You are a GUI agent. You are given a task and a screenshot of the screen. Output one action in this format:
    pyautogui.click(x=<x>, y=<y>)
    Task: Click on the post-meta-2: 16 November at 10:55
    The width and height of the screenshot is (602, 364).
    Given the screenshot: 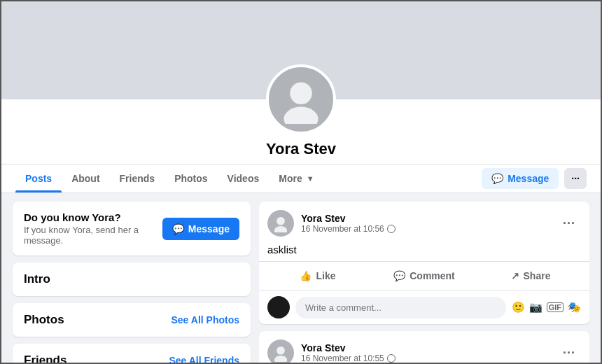 What is the action you would take?
    pyautogui.click(x=349, y=358)
    